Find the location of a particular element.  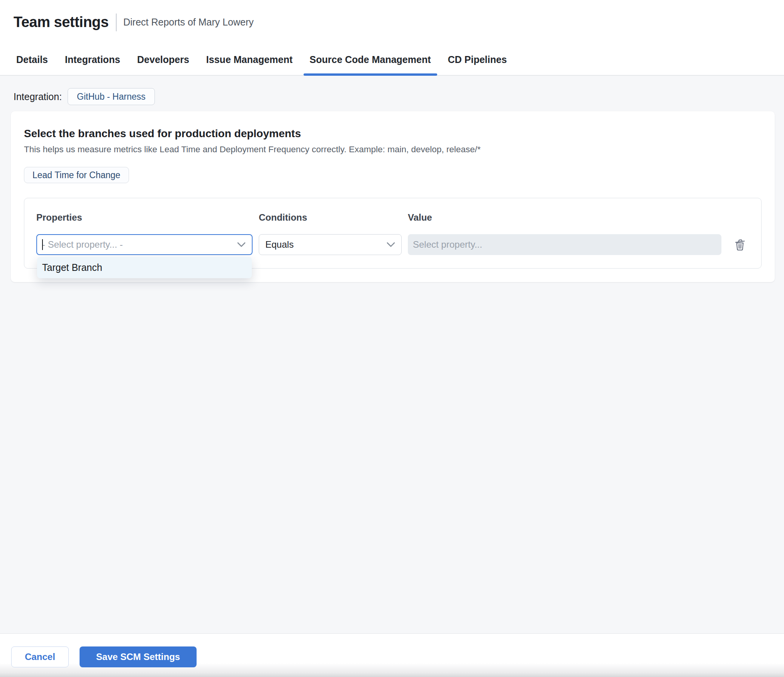

condition-selected-value: Equals is located at coordinates (280, 245).